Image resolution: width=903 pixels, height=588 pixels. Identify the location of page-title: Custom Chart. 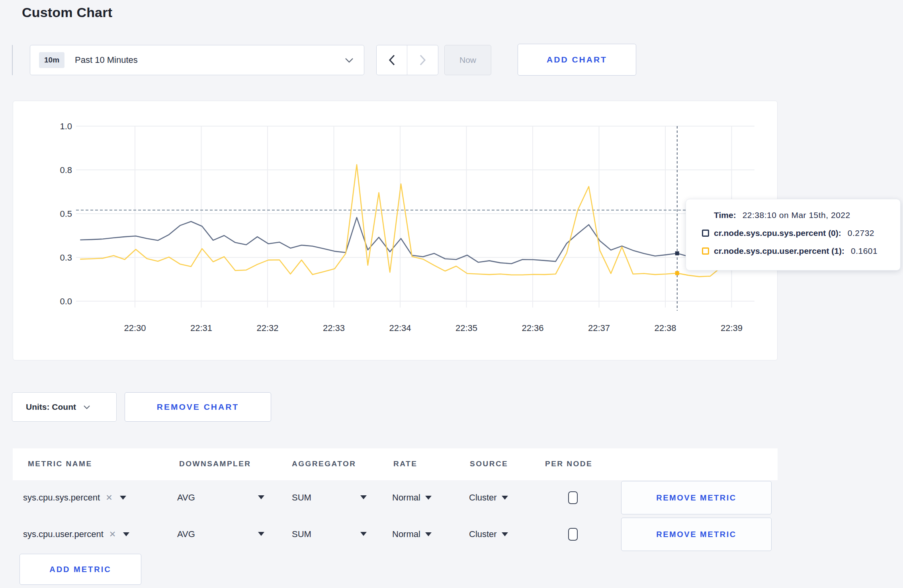
(67, 13).